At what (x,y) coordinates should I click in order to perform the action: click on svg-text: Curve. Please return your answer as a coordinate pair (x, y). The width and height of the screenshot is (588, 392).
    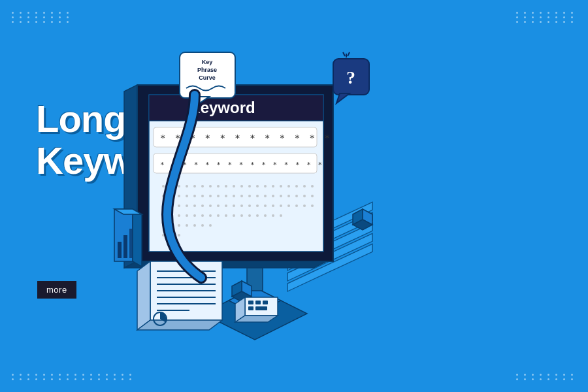
    Looking at the image, I should click on (207, 78).